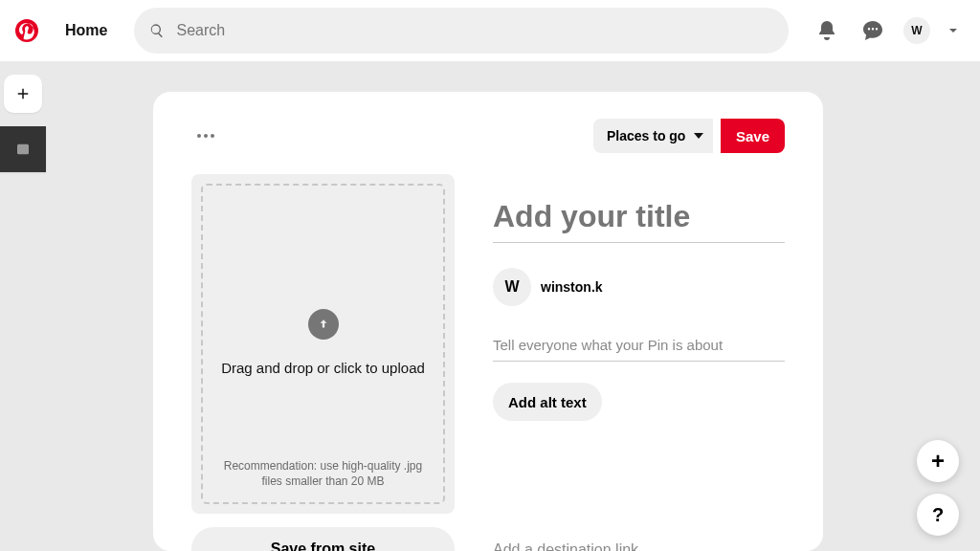  What do you see at coordinates (953, 31) in the screenshot?
I see `account-menu-button` at bounding box center [953, 31].